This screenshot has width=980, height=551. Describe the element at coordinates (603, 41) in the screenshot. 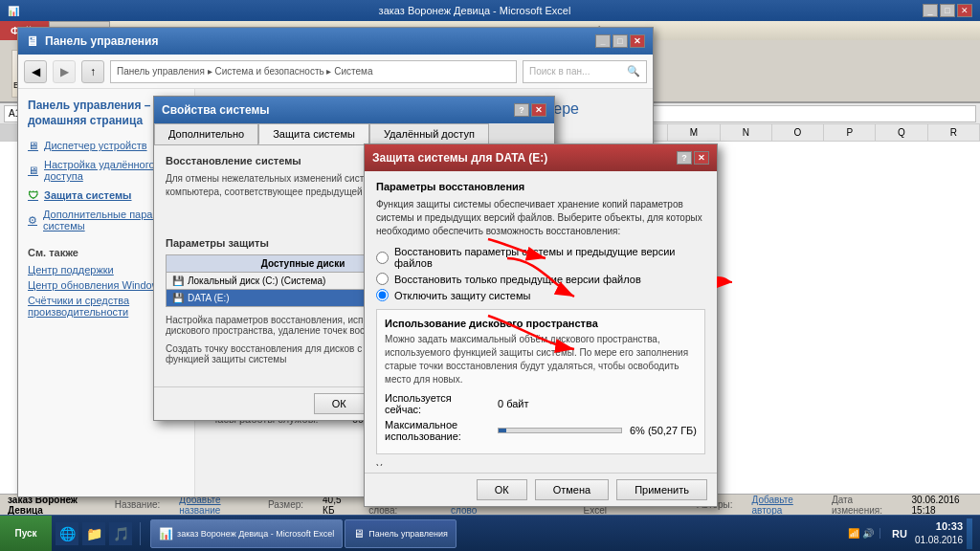

I see `cp-minimize: _` at that location.